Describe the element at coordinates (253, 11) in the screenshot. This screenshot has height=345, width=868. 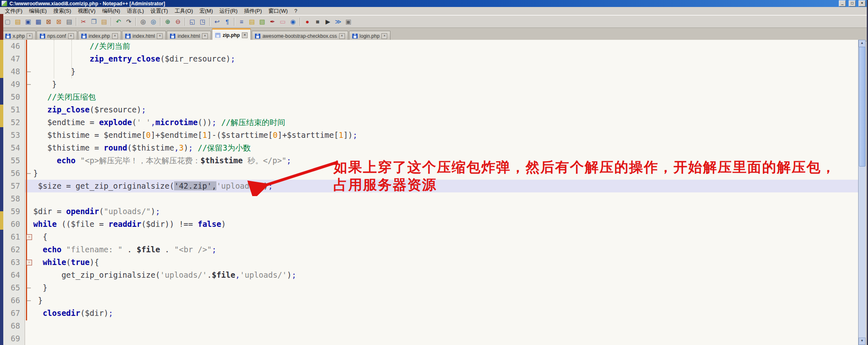
I see `menu-item-10: 插件(P)` at that location.